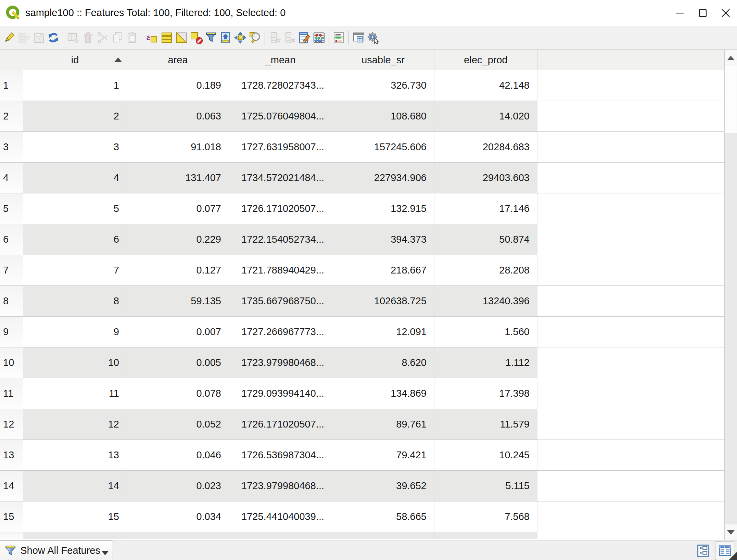 This screenshot has width=737, height=560. What do you see at coordinates (178, 178) in the screenshot?
I see `table-cell-area: 131.407` at bounding box center [178, 178].